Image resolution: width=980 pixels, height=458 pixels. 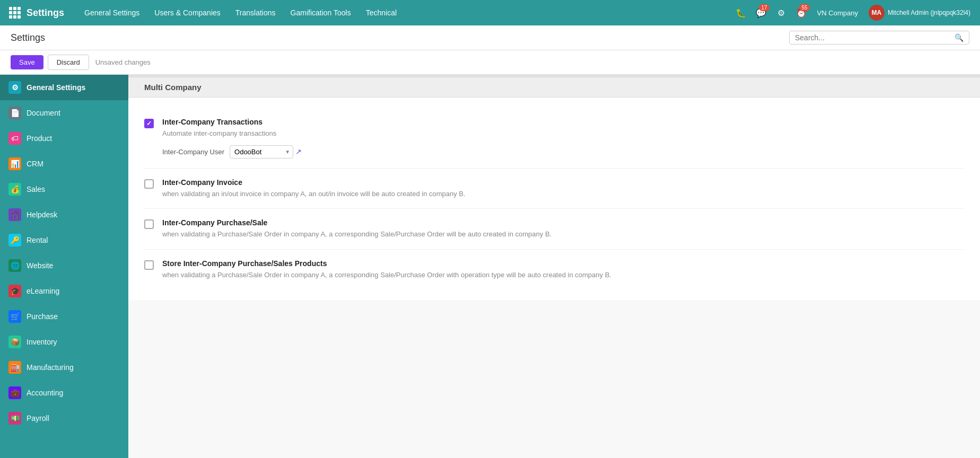 What do you see at coordinates (149, 224) in the screenshot?
I see `checkbox-inter-company-purchase-sale` at bounding box center [149, 224].